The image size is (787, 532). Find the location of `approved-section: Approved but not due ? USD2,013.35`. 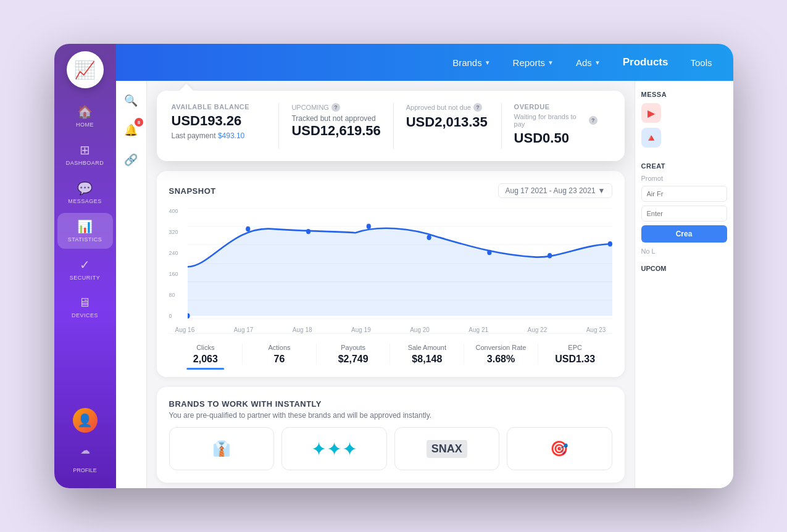

approved-section: Approved but not due ? USD2,013.35 is located at coordinates (448, 126).